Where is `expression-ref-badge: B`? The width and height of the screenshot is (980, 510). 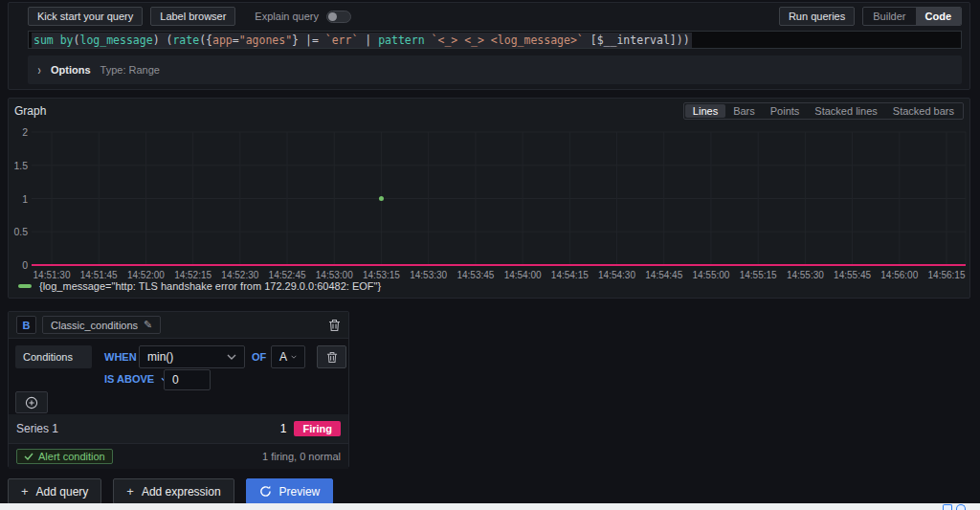 expression-ref-badge: B is located at coordinates (27, 325).